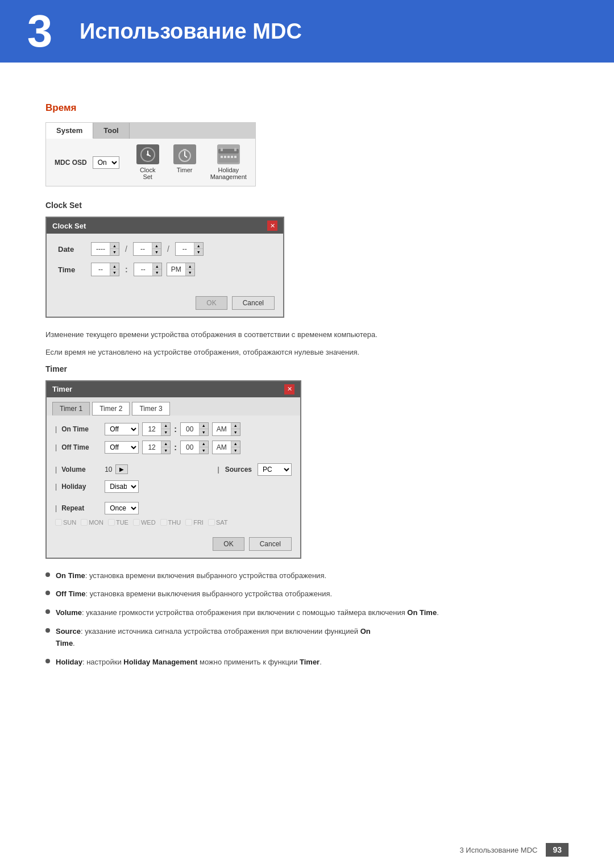  What do you see at coordinates (111, 409) in the screenshot?
I see `timer-tab-2: Timer 2` at bounding box center [111, 409].